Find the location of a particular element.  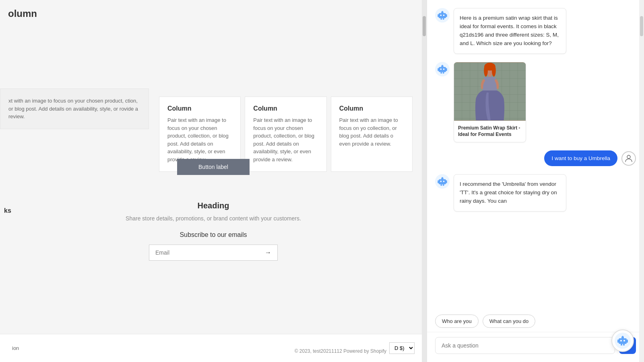

main-heading-subtitle: Share store details, promotions, or bran… is located at coordinates (213, 218).